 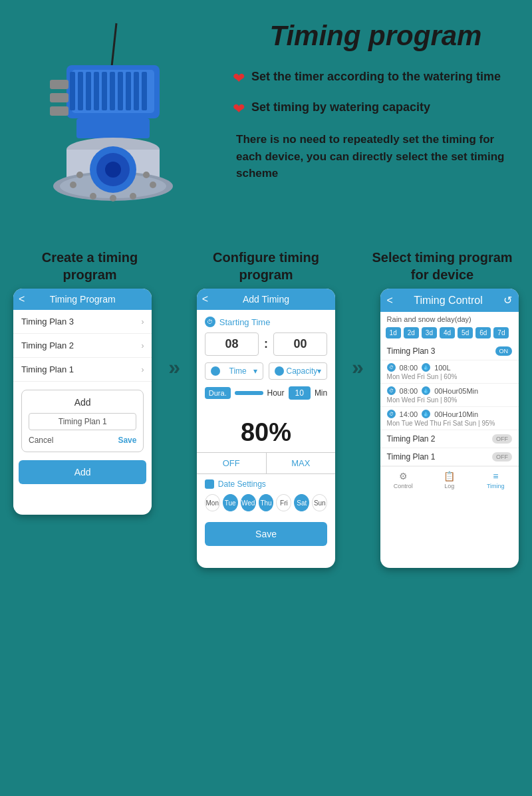 I want to click on phone-2-time-dropdown: Time ▾, so click(x=234, y=371).